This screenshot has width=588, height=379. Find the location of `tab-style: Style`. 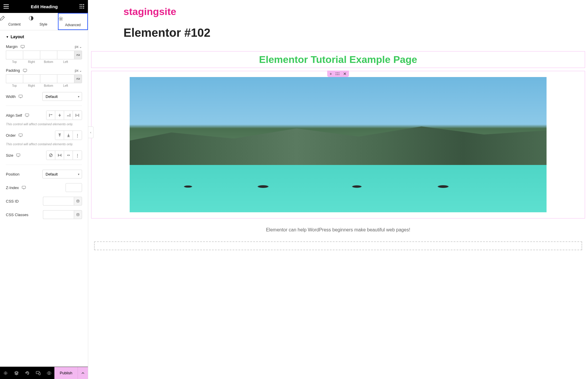

tab-style: Style is located at coordinates (43, 21).